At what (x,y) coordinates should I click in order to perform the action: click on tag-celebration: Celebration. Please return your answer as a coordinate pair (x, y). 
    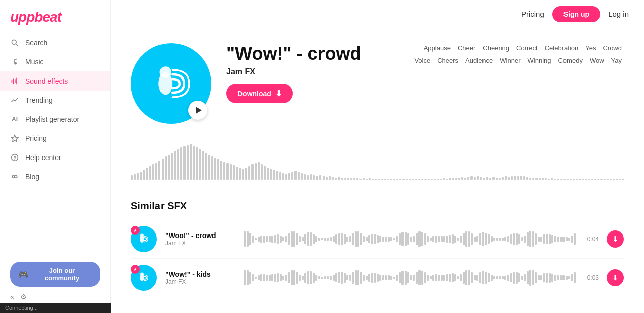
    Looking at the image, I should click on (561, 48).